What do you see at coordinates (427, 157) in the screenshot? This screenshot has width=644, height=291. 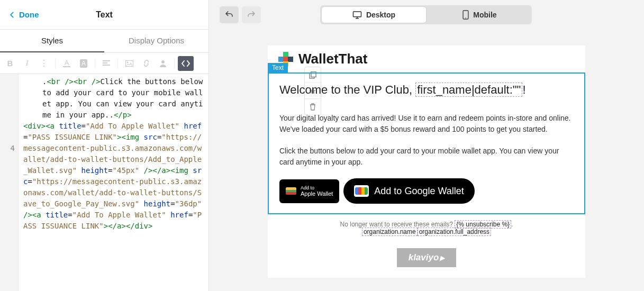 I see `body-paragraph-2: Click the buttons below to add your card…` at bounding box center [427, 157].